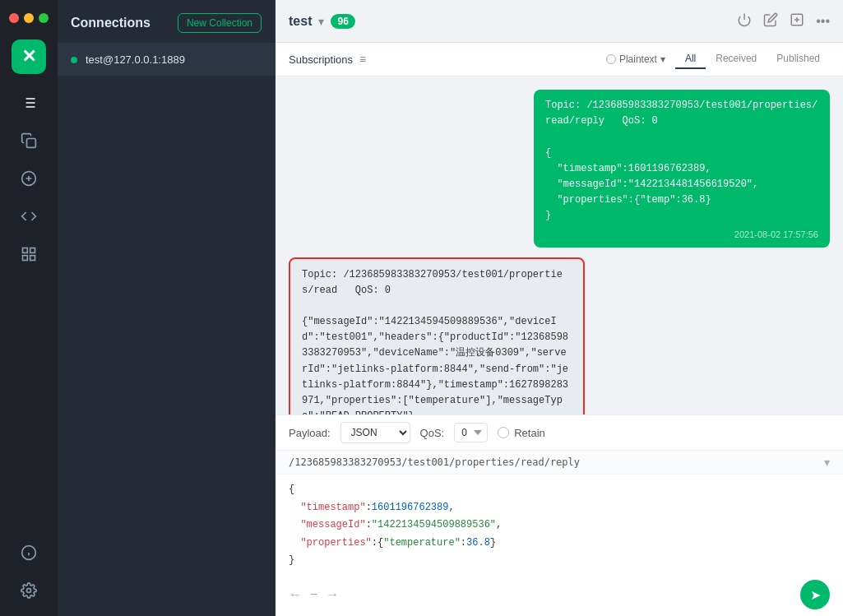 Image resolution: width=843 pixels, height=616 pixels. What do you see at coordinates (559, 433) in the screenshot?
I see `payload-bar: Payload: JSON Plaintext Base64 Hex QoS: …` at bounding box center [559, 433].